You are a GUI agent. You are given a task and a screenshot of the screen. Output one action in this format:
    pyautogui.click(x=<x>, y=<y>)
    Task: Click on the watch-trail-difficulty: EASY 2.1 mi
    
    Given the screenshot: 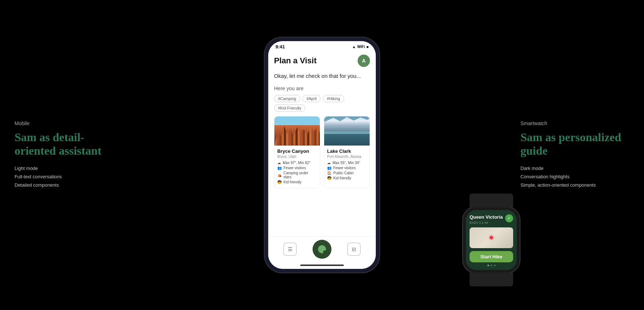 What is the action you would take?
    pyautogui.click(x=486, y=223)
    